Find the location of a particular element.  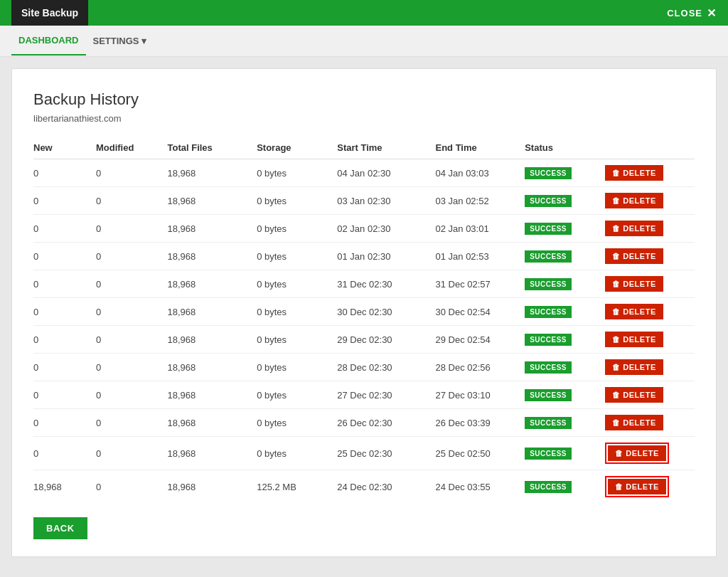

cell-starttime: 04 Jan 02:30 is located at coordinates (386, 174).